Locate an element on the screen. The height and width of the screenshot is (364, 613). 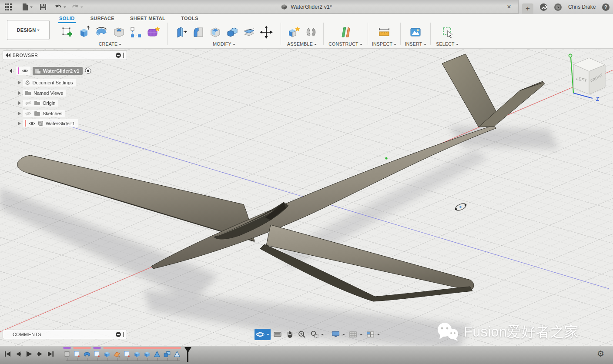
assemble-group-label: ASSEMBLE is located at coordinates (302, 44).